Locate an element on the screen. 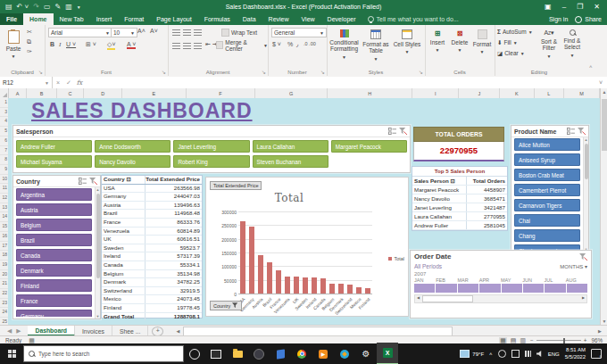  align-middle-icon is located at coordinates (187, 32).